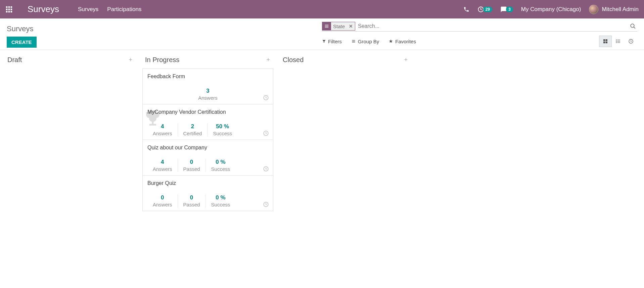  What do you see at coordinates (485, 9) in the screenshot?
I see `activities-icon: 29` at bounding box center [485, 9].